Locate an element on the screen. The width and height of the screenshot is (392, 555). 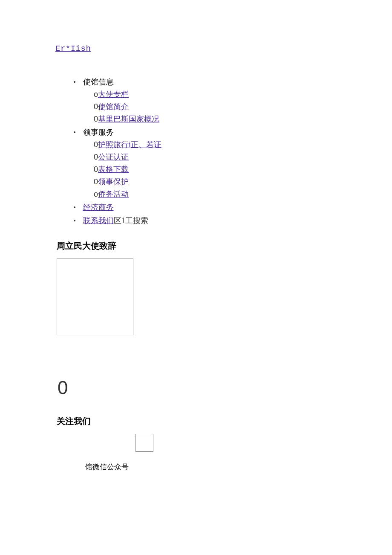
sub-item: 0表格下载 is located at coordinates (215, 170).